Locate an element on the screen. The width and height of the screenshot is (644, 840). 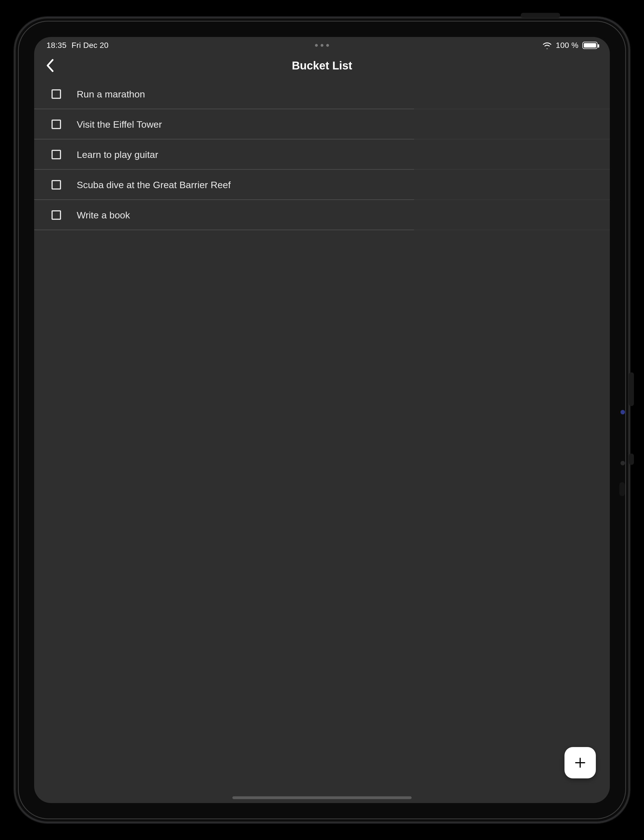
list-item: Write a book is located at coordinates (322, 215).